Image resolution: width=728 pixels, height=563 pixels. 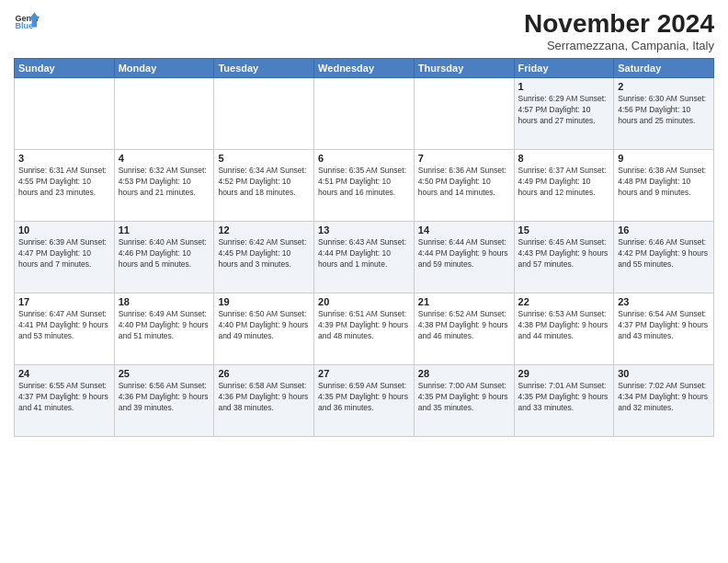 What do you see at coordinates (564, 230) in the screenshot?
I see `day-number: 15` at bounding box center [564, 230].